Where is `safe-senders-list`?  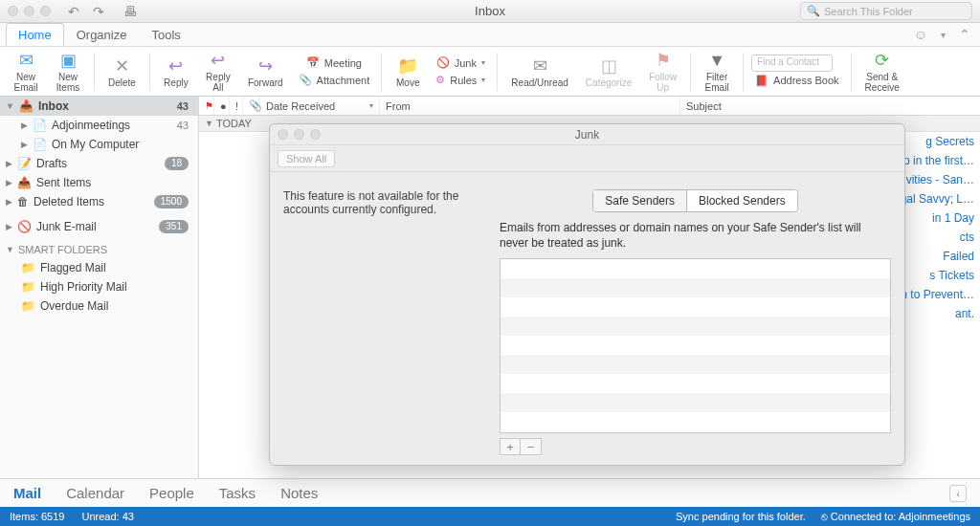 safe-senders-list is located at coordinates (695, 346).